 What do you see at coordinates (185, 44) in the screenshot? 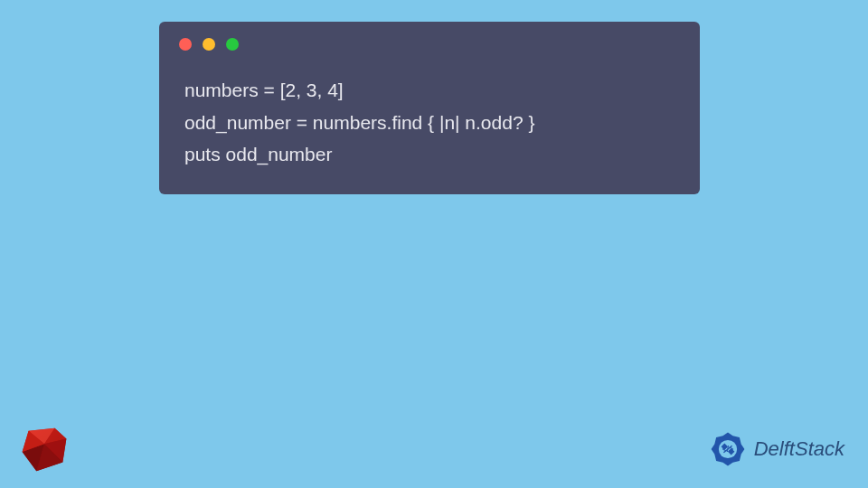
I see `close-icon` at bounding box center [185, 44].